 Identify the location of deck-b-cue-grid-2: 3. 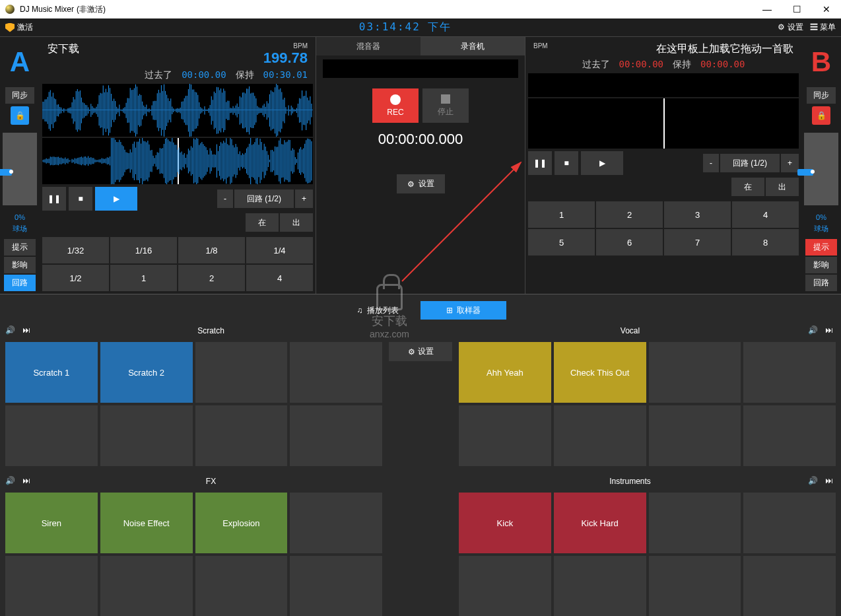
(697, 215).